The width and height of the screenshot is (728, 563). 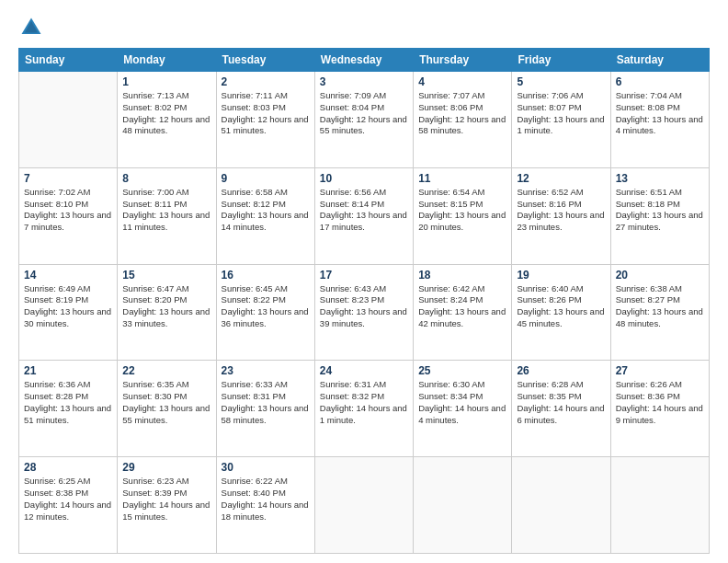 What do you see at coordinates (462, 307) in the screenshot?
I see `day-info: Sunrise: 6:42 AMSunset: 8:24 PMDaylight:…` at bounding box center [462, 307].